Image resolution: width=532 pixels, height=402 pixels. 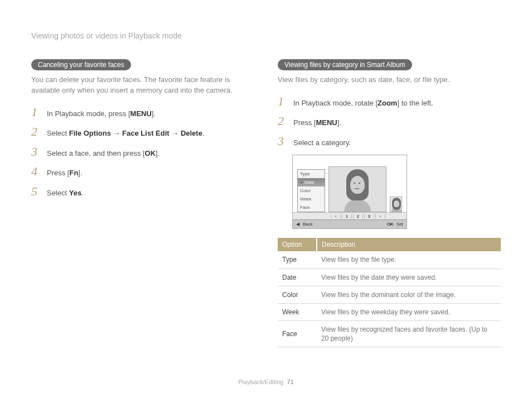 What do you see at coordinates (350, 192) in the screenshot?
I see `camera-screen: Type Date Color Week Face` at bounding box center [350, 192].